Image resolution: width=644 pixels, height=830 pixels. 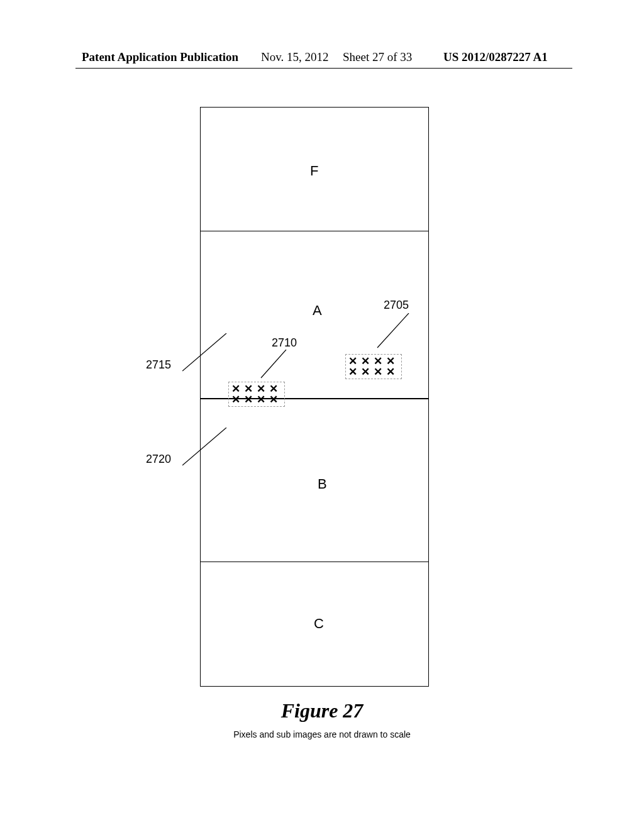 I want to click on publication-number: US 2012/0287227 A1, so click(x=496, y=57).